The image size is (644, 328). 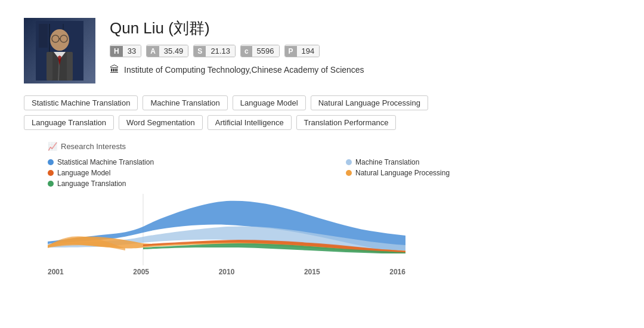 What do you see at coordinates (56, 272) in the screenshot?
I see `xaxis-2001: 2001` at bounding box center [56, 272].